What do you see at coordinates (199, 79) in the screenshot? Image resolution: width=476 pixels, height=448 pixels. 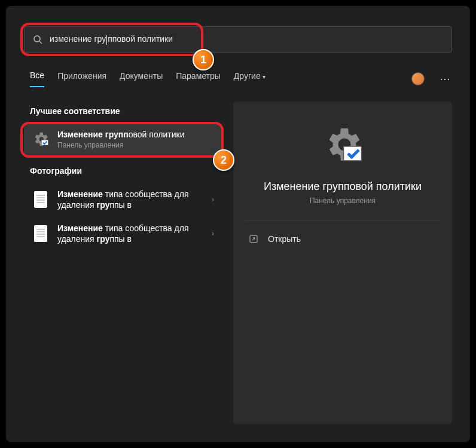 I see `tab-settings: Параметры` at bounding box center [199, 79].